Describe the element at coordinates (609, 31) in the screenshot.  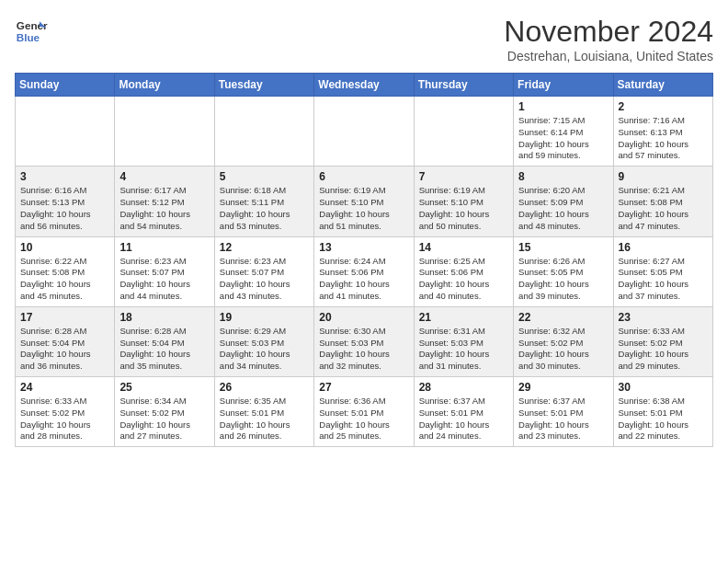
I see `month-title: November 2024` at that location.